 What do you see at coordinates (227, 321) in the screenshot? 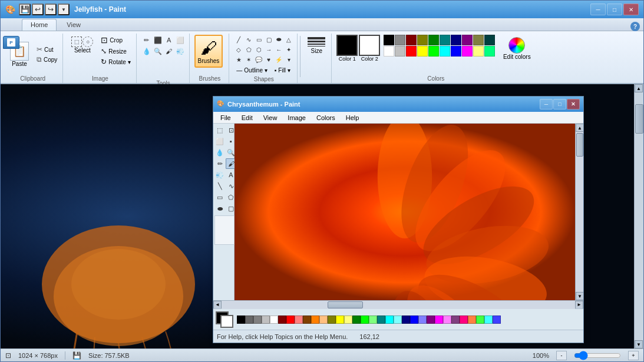
I see `inner-background-color` at bounding box center [227, 321].